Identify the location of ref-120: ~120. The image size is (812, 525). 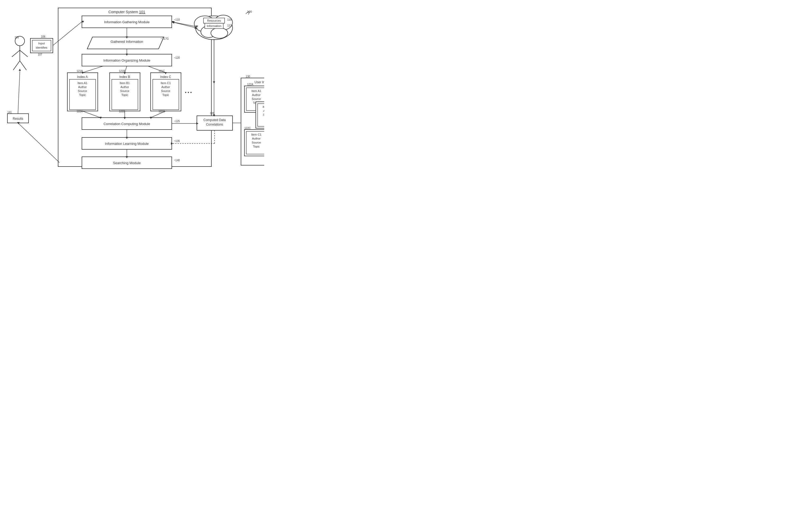
(177, 58).